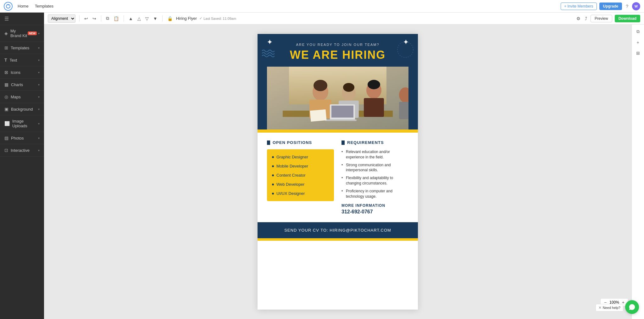  I want to click on redo-icon: ↪, so click(94, 19).